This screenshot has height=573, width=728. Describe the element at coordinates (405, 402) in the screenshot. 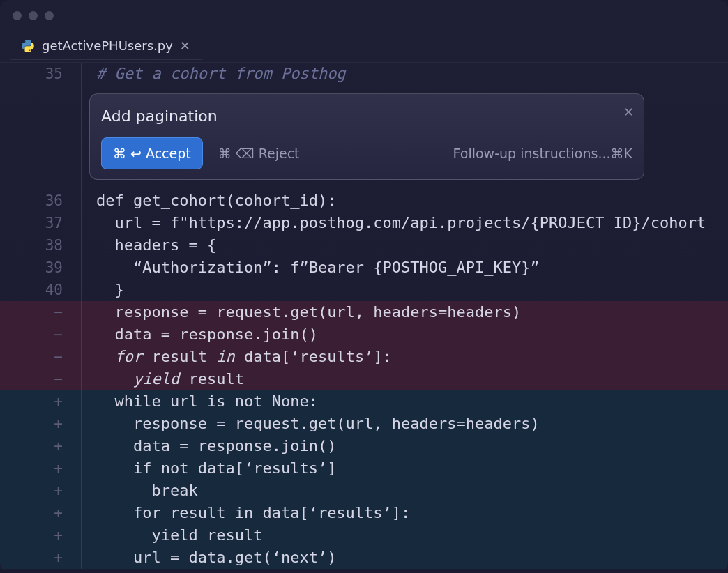

I see `code-text: while url is not None:` at that location.